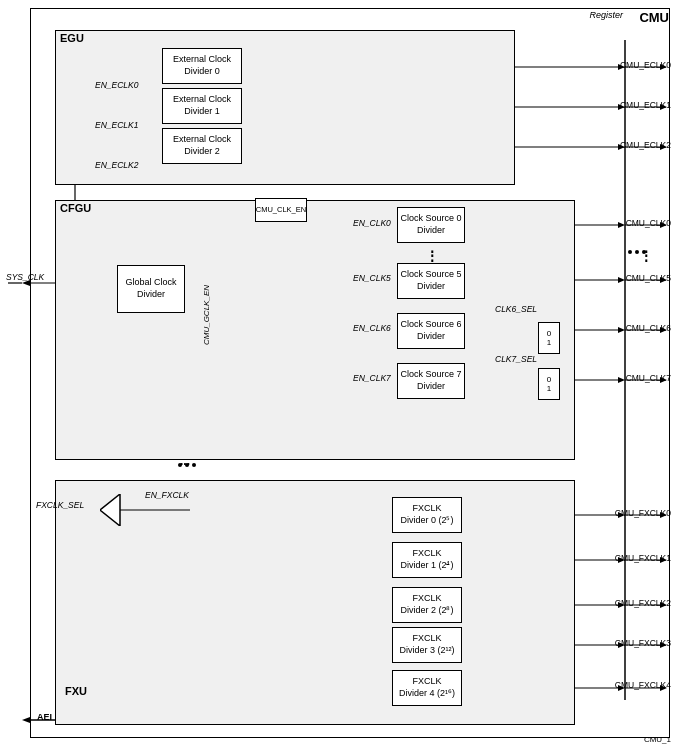  Describe the element at coordinates (281, 210) in the screenshot. I see `cmu-clk-en-block: CMU_CLK_EN` at that location.